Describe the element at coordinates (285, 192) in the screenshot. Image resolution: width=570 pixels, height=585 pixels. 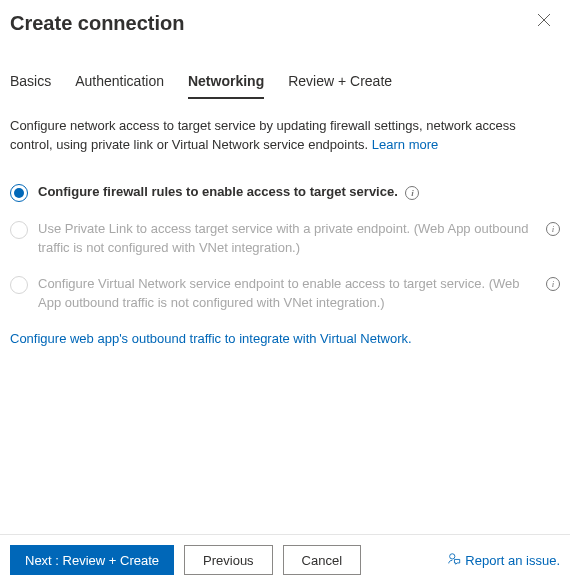
I see `option-firewall: Configure firewall rules to enable acces…` at that location.